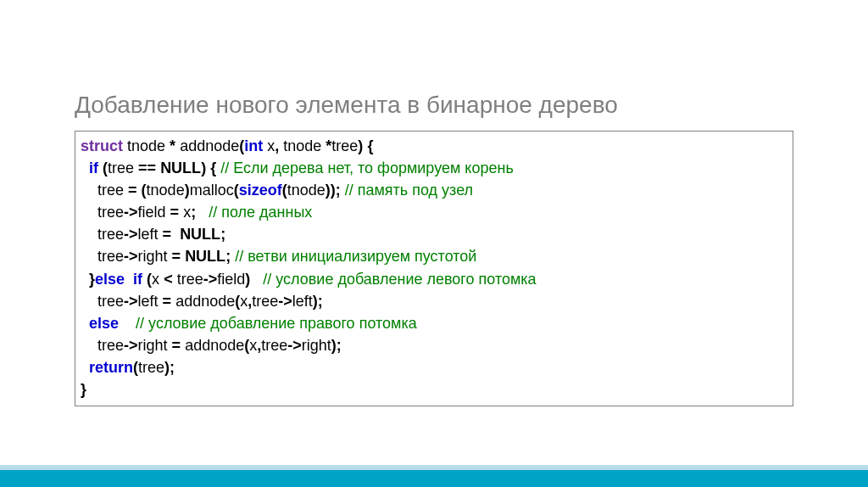 The image size is (868, 487). What do you see at coordinates (434, 389) in the screenshot?
I see `code-line: }` at bounding box center [434, 389].